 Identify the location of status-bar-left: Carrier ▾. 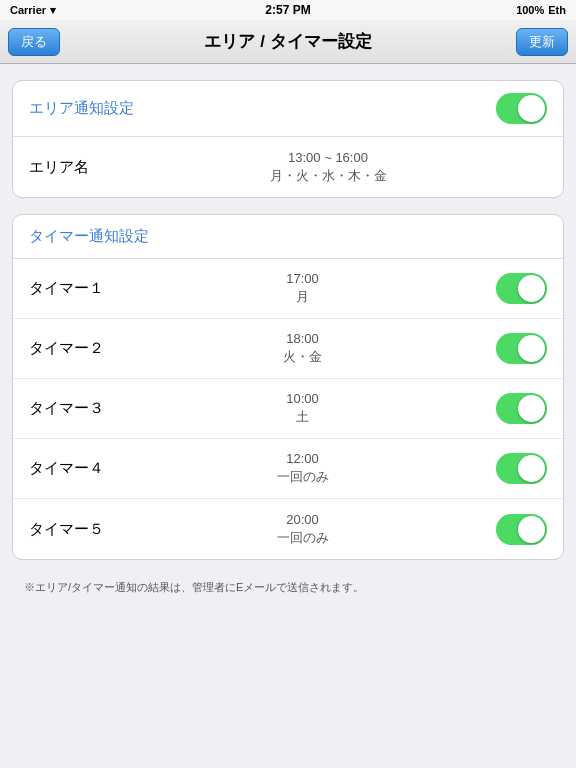
(33, 10).